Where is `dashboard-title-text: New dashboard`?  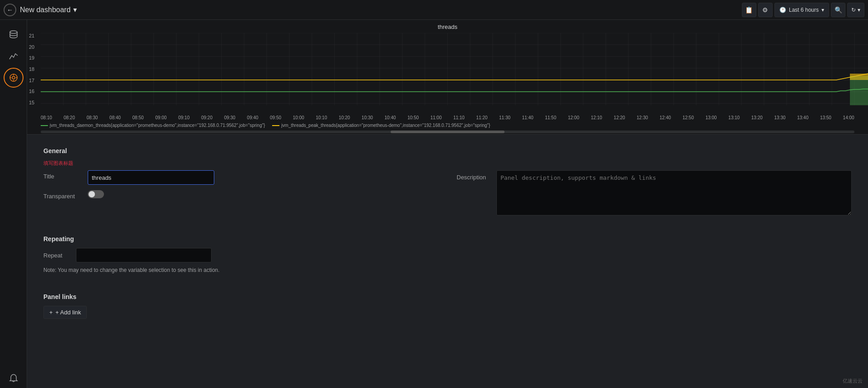
dashboard-title-text: New dashboard is located at coordinates (45, 10).